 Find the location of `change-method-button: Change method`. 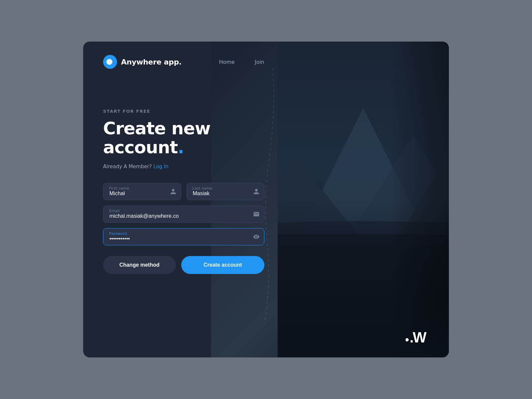

change-method-button: Change method is located at coordinates (140, 265).